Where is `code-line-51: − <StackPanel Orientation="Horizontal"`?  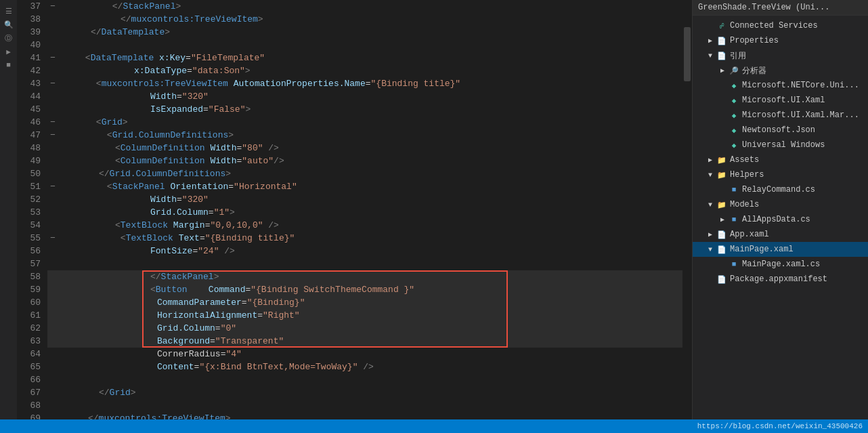
code-line-51: − <StackPanel Orientation="Horizontal" is located at coordinates (365, 187).